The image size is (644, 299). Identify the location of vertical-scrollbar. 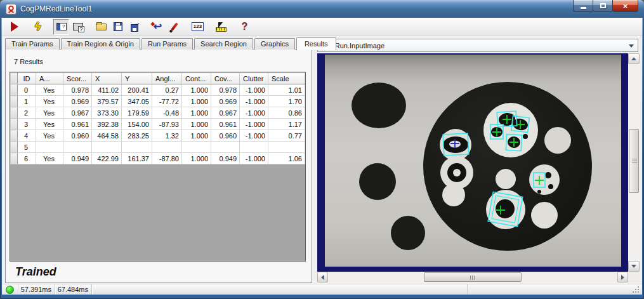
(634, 163).